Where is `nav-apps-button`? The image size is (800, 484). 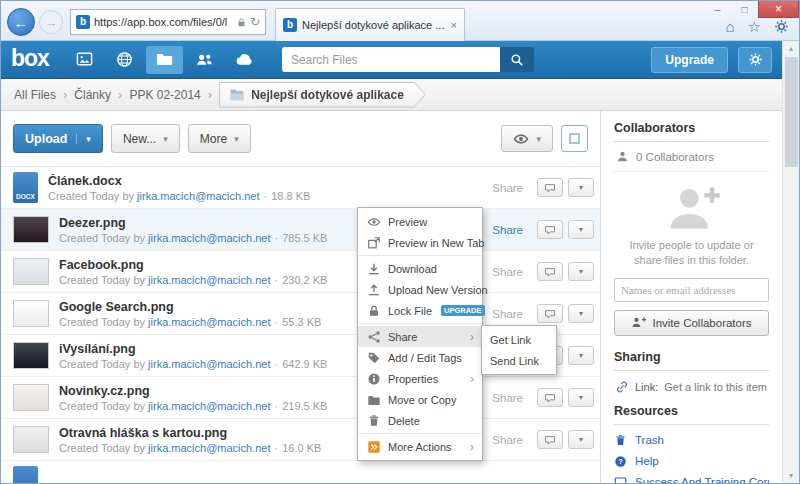
nav-apps-button is located at coordinates (124, 60).